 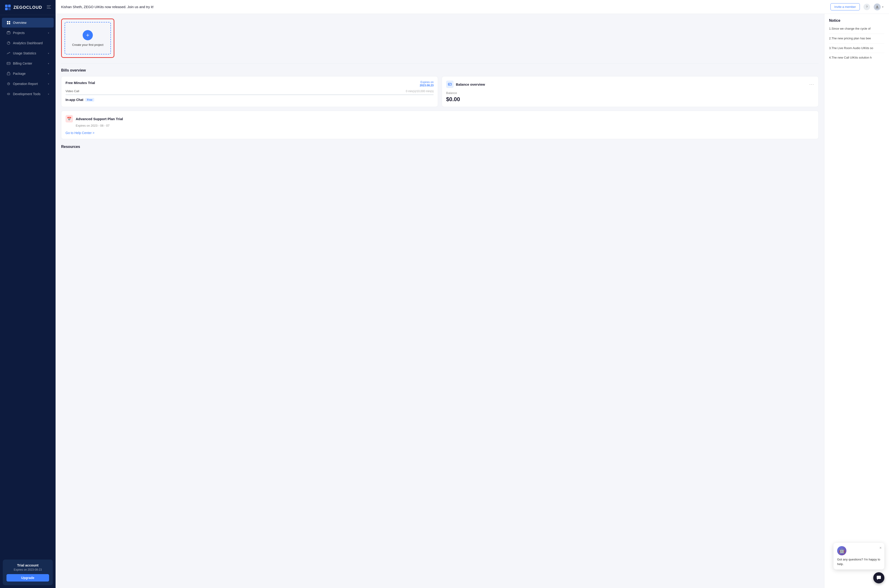 What do you see at coordinates (440, 119) in the screenshot?
I see `support-header: 📅 Advanced Support Plan Trial` at bounding box center [440, 119].